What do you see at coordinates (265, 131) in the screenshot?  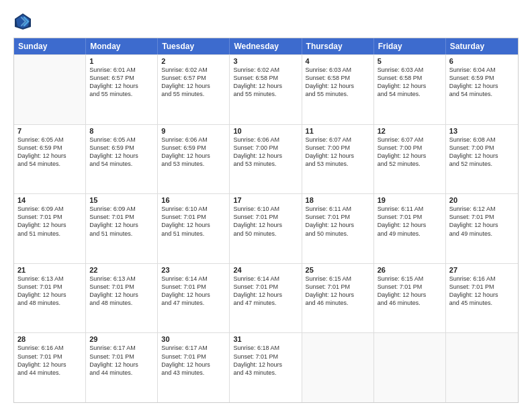 I see `day-number: 10` at bounding box center [265, 131].